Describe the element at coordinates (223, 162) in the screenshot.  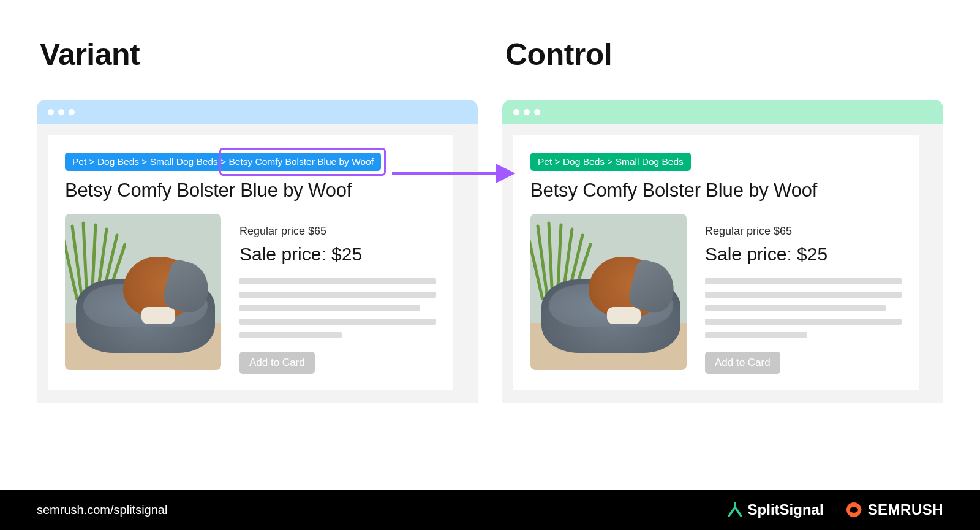
I see `variant-breadcrumb: Pet > Dog Beds > Small Dog Beds > Betsy …` at that location.